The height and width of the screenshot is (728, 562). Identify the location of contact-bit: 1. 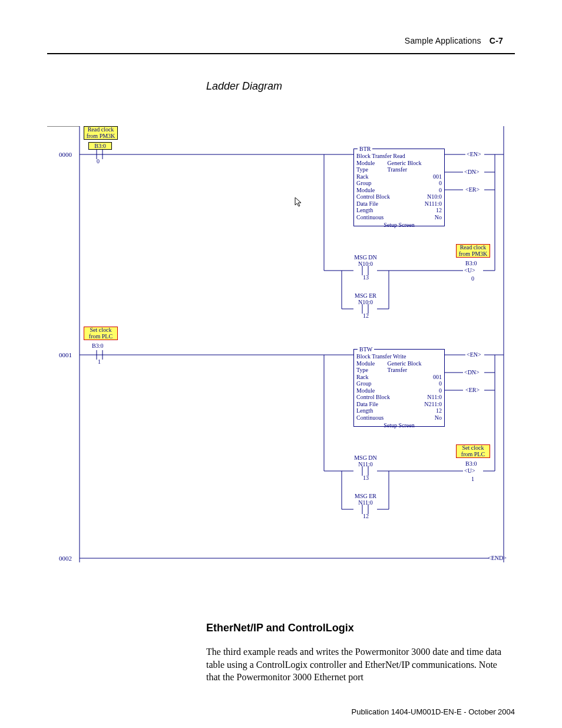
(99, 362).